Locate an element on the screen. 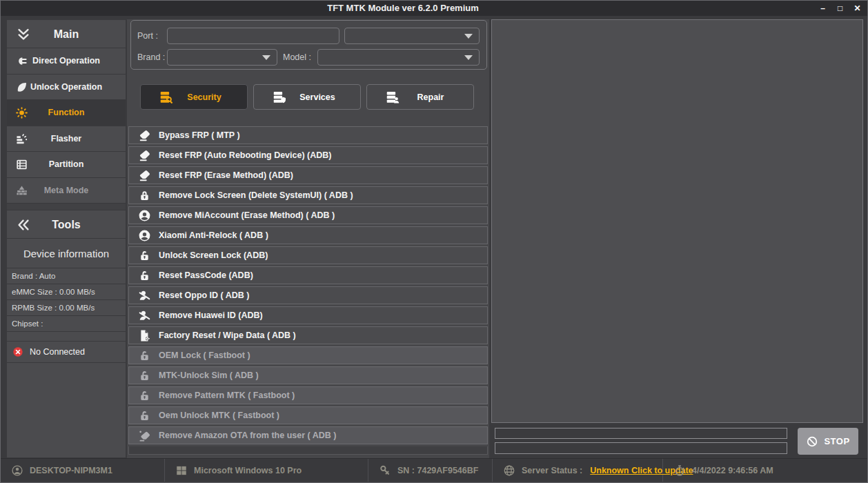 The width and height of the screenshot is (868, 483). operation-row: Factory Reset / Wipe Data ( ADB ) is located at coordinates (308, 335).